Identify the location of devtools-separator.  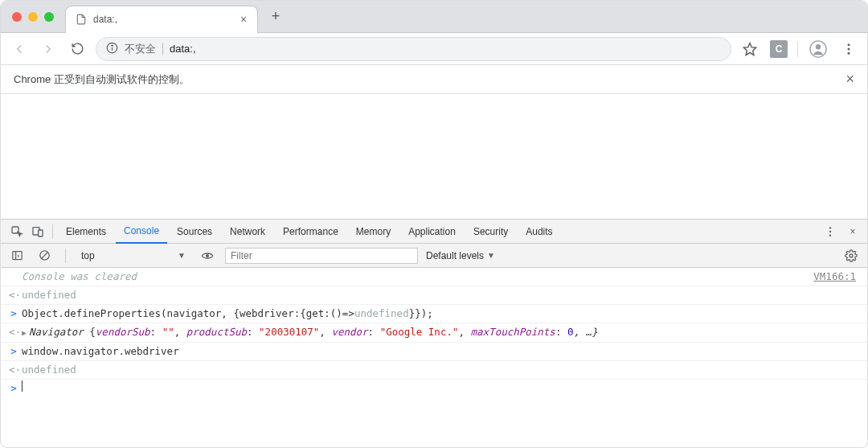
(53, 232).